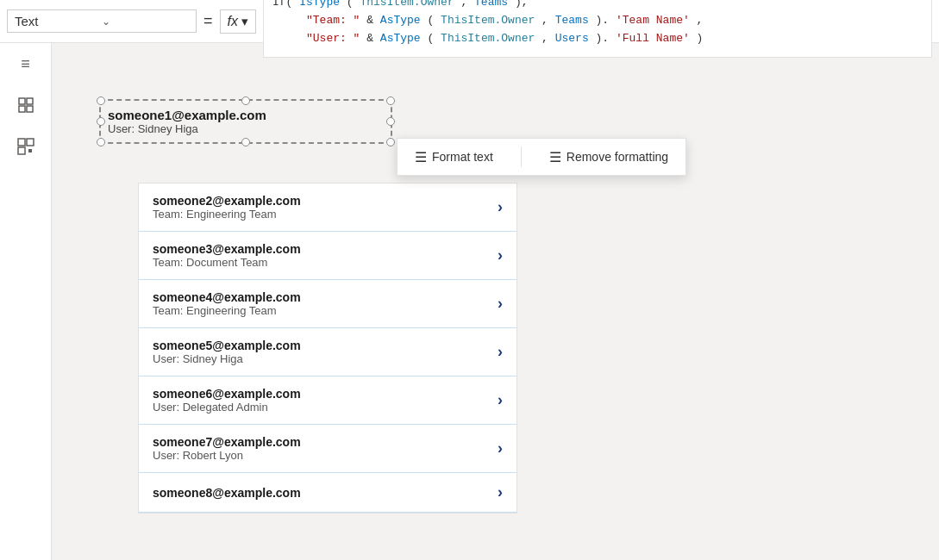 This screenshot has width=939, height=560. What do you see at coordinates (102, 21) in the screenshot?
I see `text-type-dropdown: Text ⌄` at bounding box center [102, 21].